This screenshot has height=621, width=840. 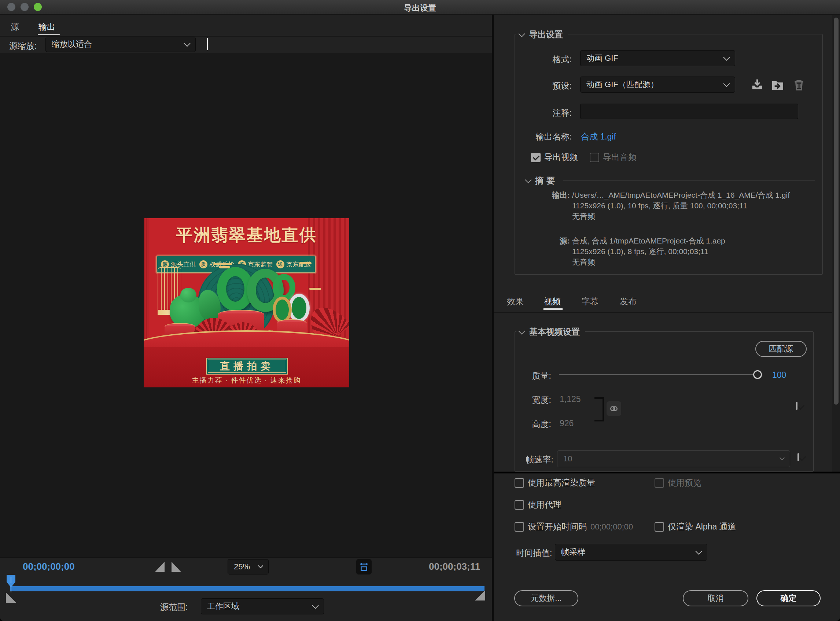 I want to click on badge-item: 送 京东配送, so click(x=294, y=265).